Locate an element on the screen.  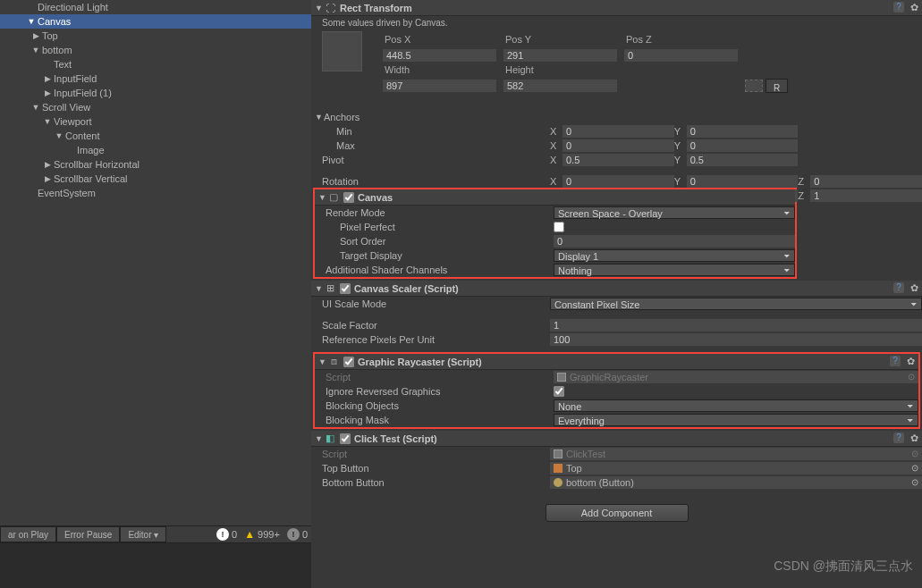
pos-y-label: Pos Y is located at coordinates (563, 39).